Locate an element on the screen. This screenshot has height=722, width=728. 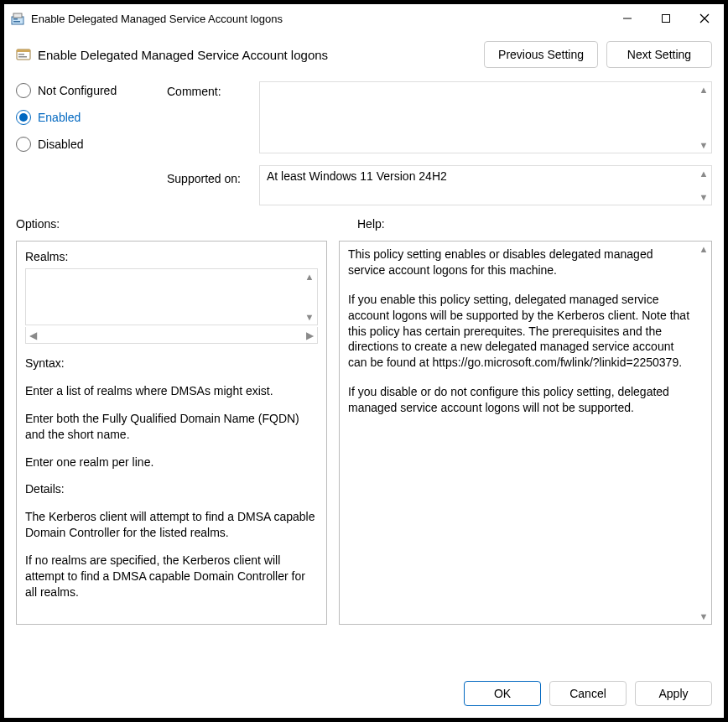
realms-input: ▲ ▼ is located at coordinates (171, 297).